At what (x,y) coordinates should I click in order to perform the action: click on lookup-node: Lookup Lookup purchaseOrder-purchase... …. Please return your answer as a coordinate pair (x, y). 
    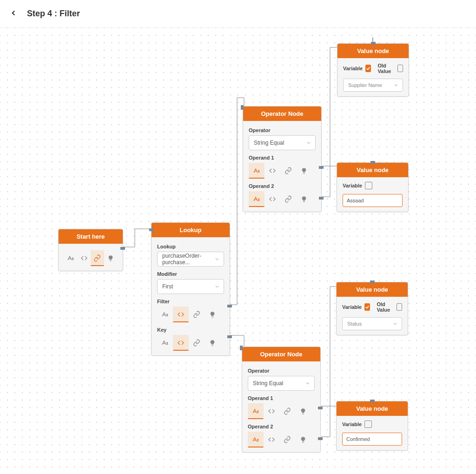
    Looking at the image, I should click on (191, 289).